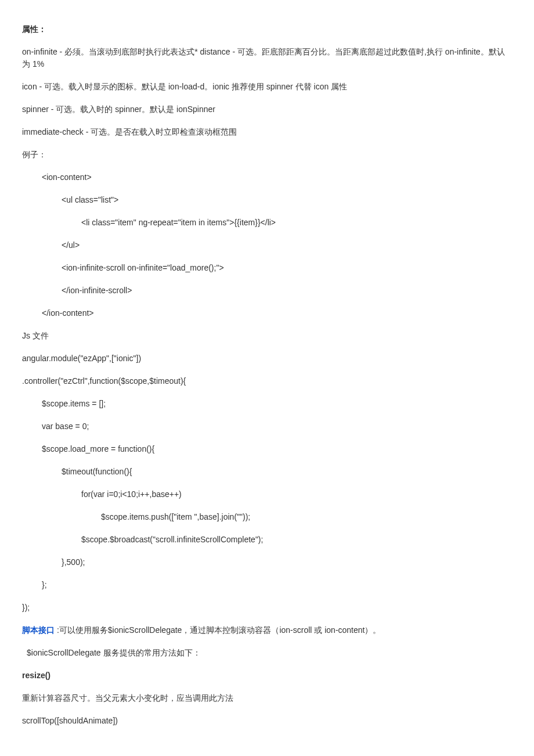 Image resolution: width=534 pixels, height=756 pixels. Describe the element at coordinates (267, 87) in the screenshot. I see `text-icon: icon - 可选。载入时显示的图标。默认是 ion-load-d。ionic …` at that location.